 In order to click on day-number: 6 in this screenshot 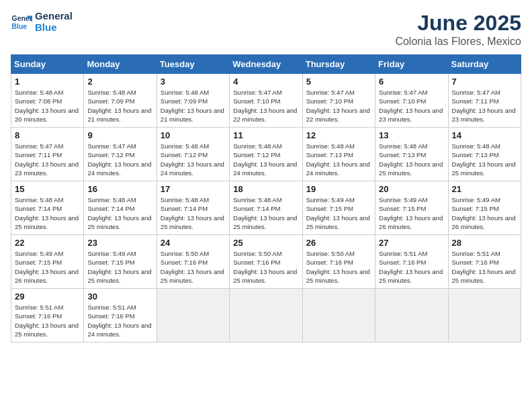, I will do `click(411, 82)`.